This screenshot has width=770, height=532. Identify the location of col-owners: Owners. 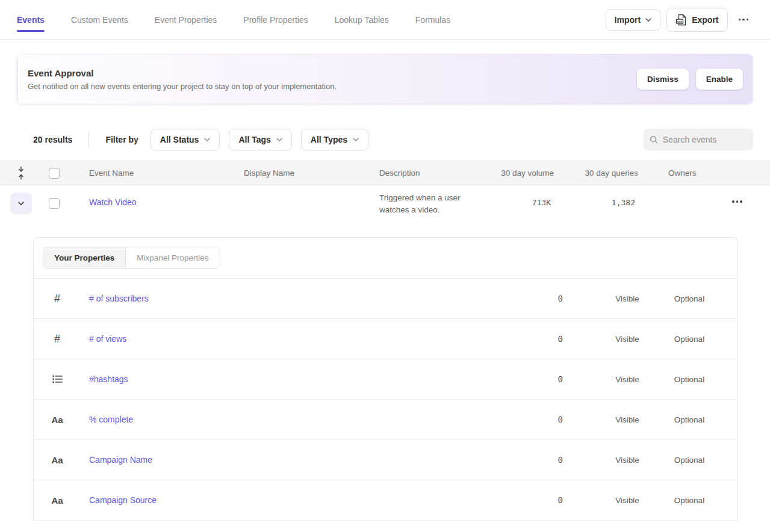
(683, 173).